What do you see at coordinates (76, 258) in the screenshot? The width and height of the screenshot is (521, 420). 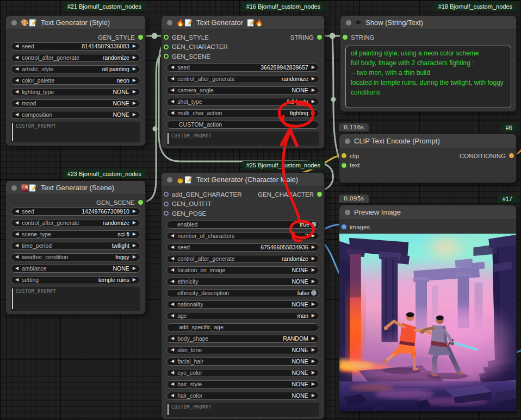 I see `widget-weather_condition: ◀weather_conditionfoggy▶` at bounding box center [76, 258].